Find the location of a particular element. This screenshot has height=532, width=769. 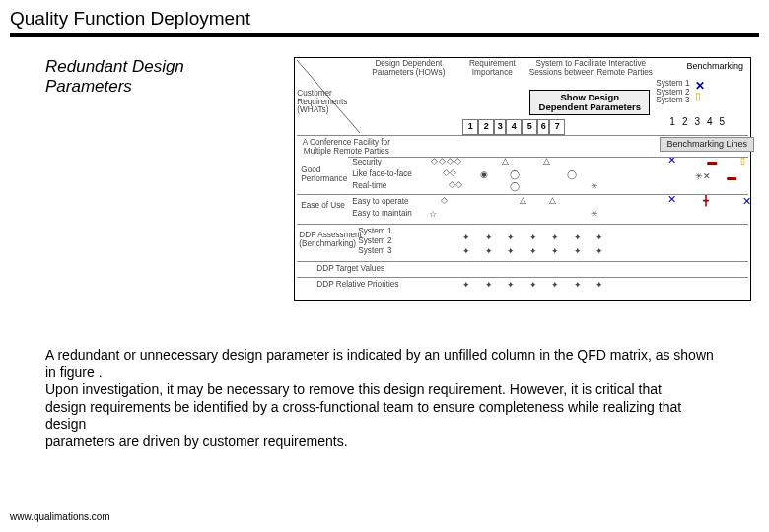

rel-symbols: ◇ is located at coordinates (444, 201).